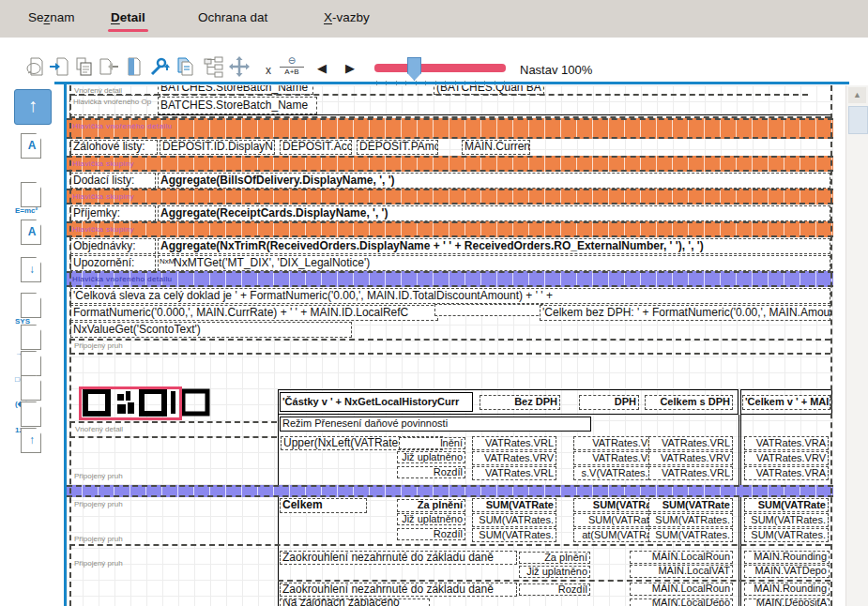 The height and width of the screenshot is (606, 868). Describe the element at coordinates (681, 602) in the screenshot. I see `report-field: MAIN.LocalDepo` at that location.